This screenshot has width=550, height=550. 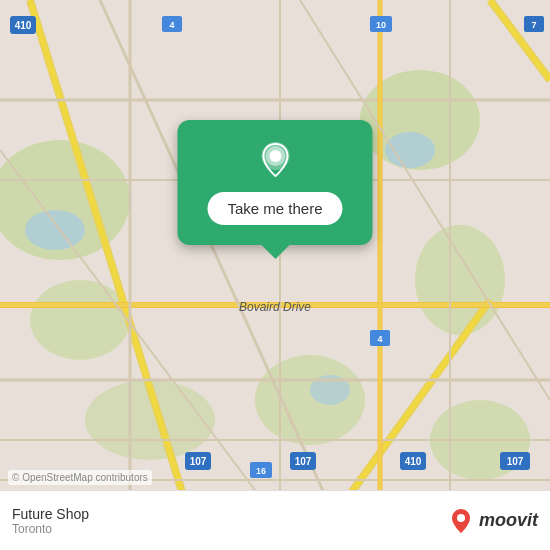 I want to click on moovit-text: moovit, so click(x=508, y=520).